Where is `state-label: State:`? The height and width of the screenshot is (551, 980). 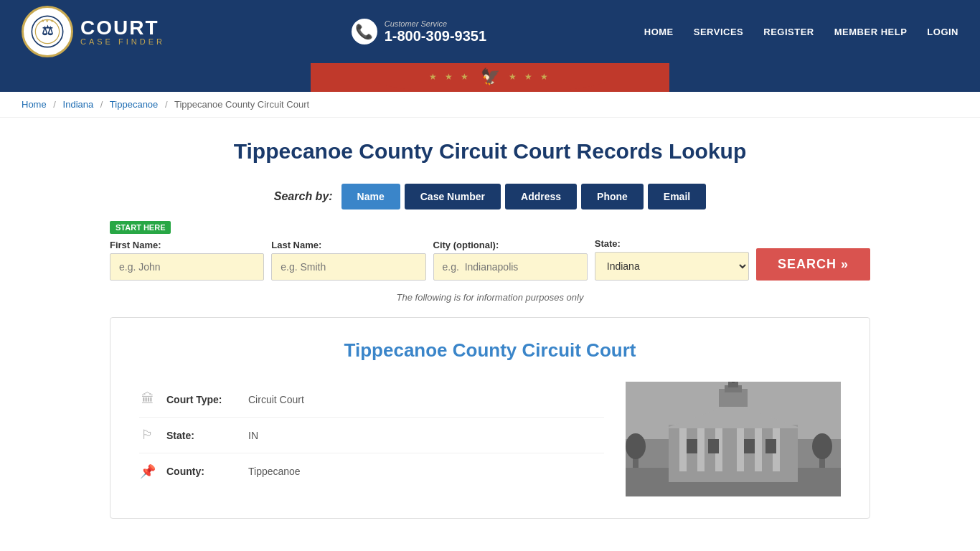 state-label: State: is located at coordinates (672, 244).